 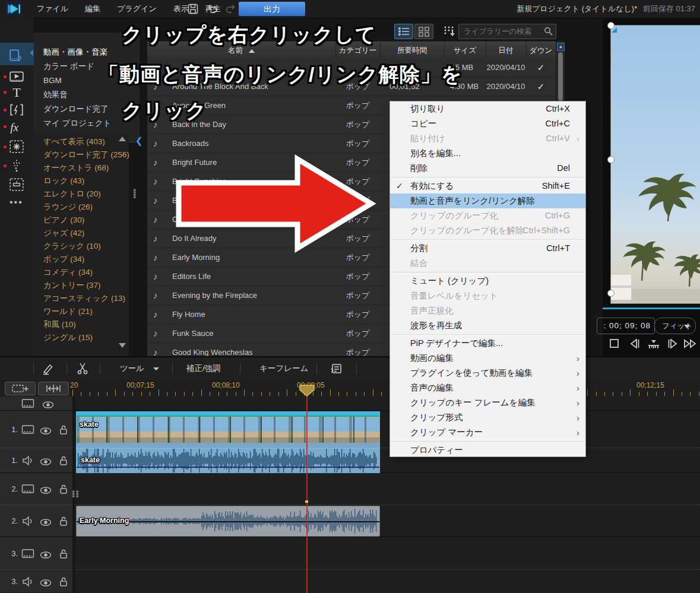 I want to click on context-menu-item-merge: 結合, so click(x=488, y=264).